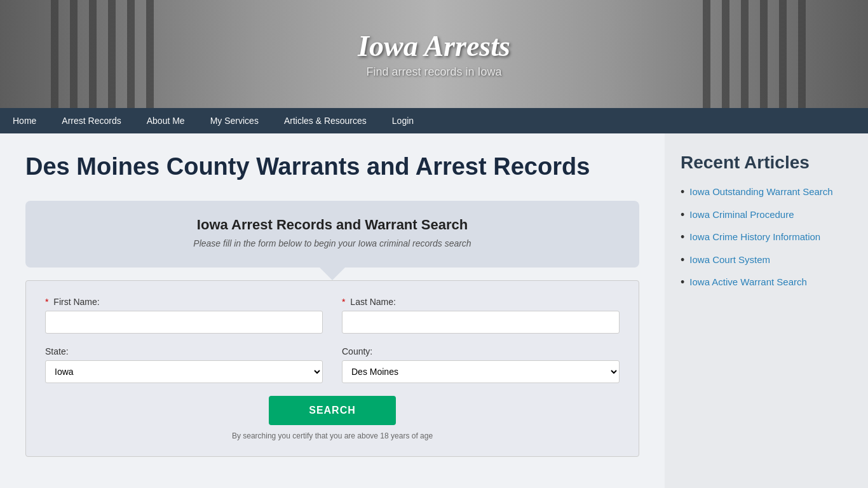 The height and width of the screenshot is (488, 868). I want to click on sidebar-link-3: Iowa Court System, so click(729, 260).